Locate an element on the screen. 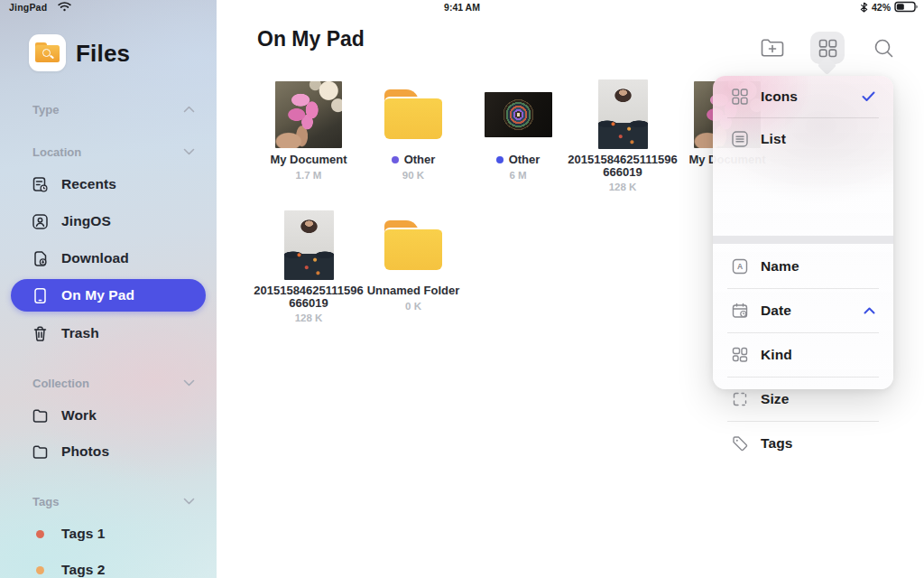  view-options-icon is located at coordinates (828, 49).